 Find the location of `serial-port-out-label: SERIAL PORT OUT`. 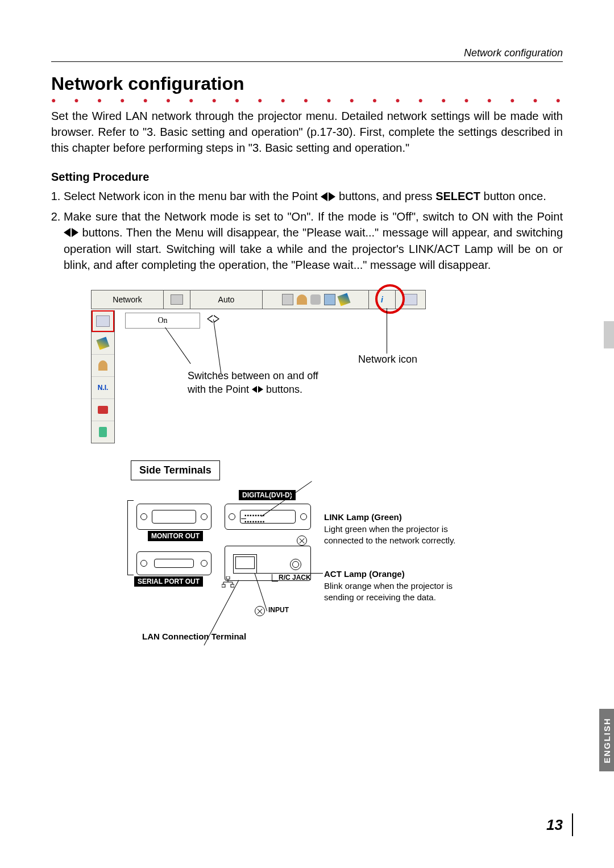

serial-port-out-label: SERIAL PORT OUT is located at coordinates (168, 582).